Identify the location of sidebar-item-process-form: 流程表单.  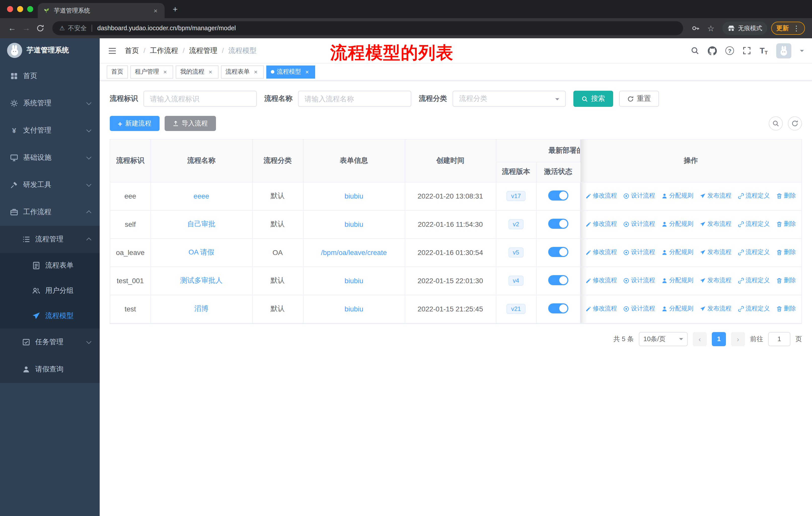
(50, 266).